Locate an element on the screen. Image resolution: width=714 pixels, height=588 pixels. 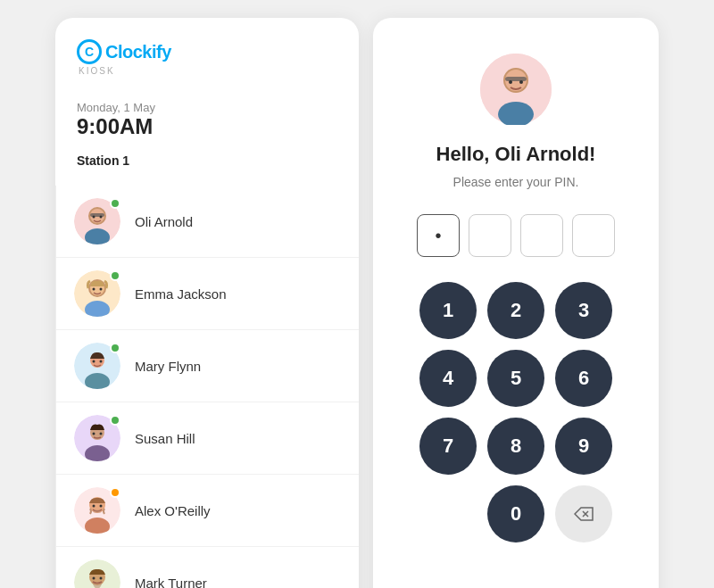
kiosk-label: KIOSK is located at coordinates (207, 71).